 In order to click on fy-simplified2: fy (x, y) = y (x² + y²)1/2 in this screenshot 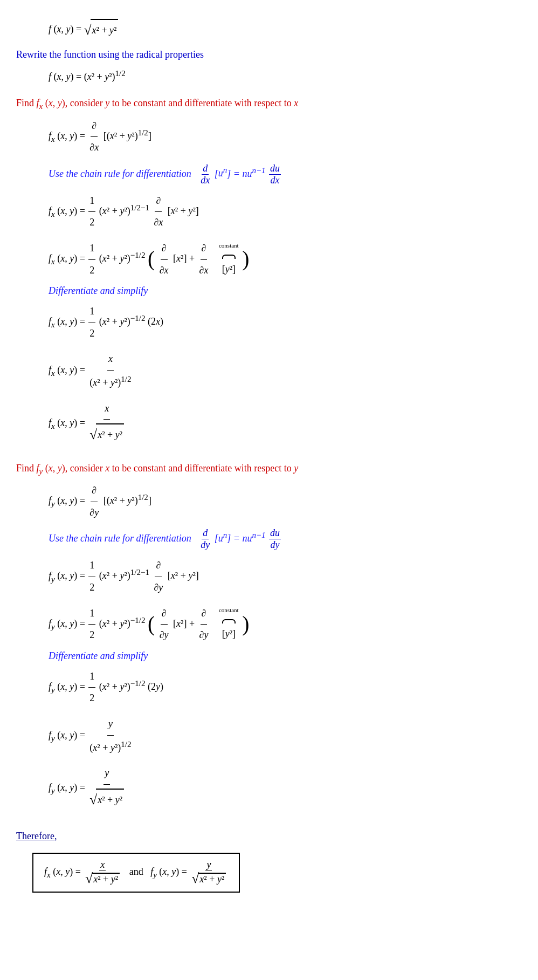, I will do `click(285, 736)`.